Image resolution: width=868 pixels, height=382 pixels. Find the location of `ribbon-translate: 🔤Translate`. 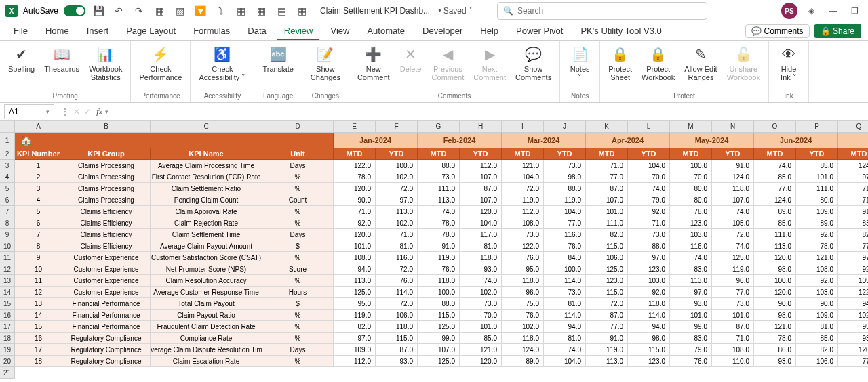

ribbon-translate: 🔤Translate is located at coordinates (278, 59).